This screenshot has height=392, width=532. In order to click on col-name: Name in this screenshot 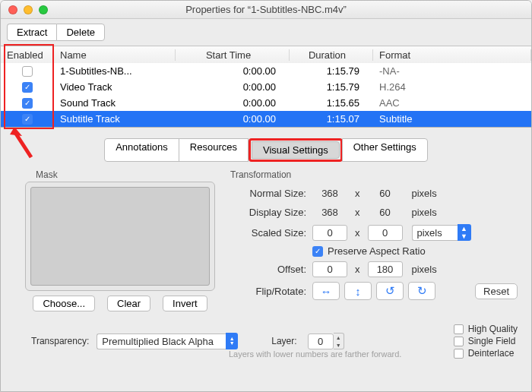, I will do `click(115, 55)`.